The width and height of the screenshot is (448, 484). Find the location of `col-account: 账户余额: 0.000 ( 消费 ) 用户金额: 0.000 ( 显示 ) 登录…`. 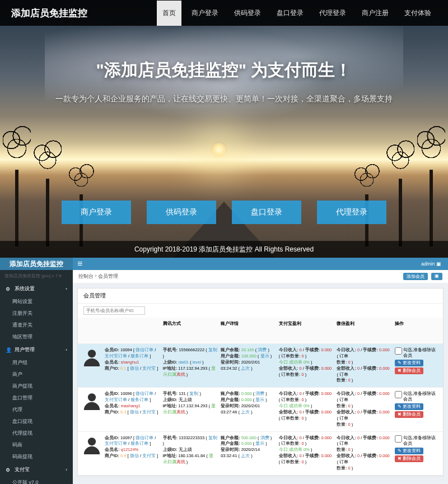

col-account: 账户余额: 0.000 ( 消费 ) 用户金额: 0.000 ( 显示 ) 登录… is located at coordinates (248, 409).